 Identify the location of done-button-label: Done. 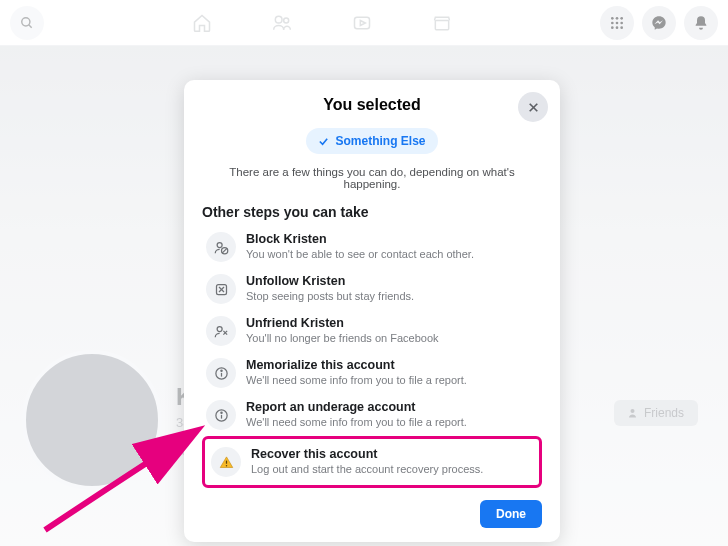
(511, 514).